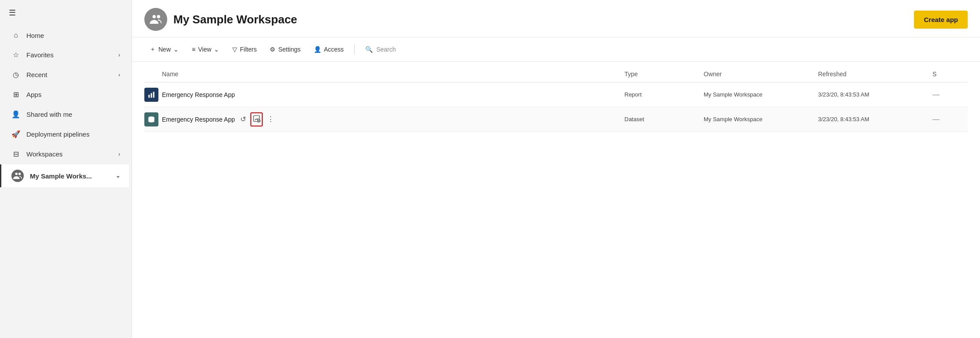 This screenshot has height=338, width=980. Describe the element at coordinates (245, 49) in the screenshot. I see `filters-button: ▽ Filters` at that location.